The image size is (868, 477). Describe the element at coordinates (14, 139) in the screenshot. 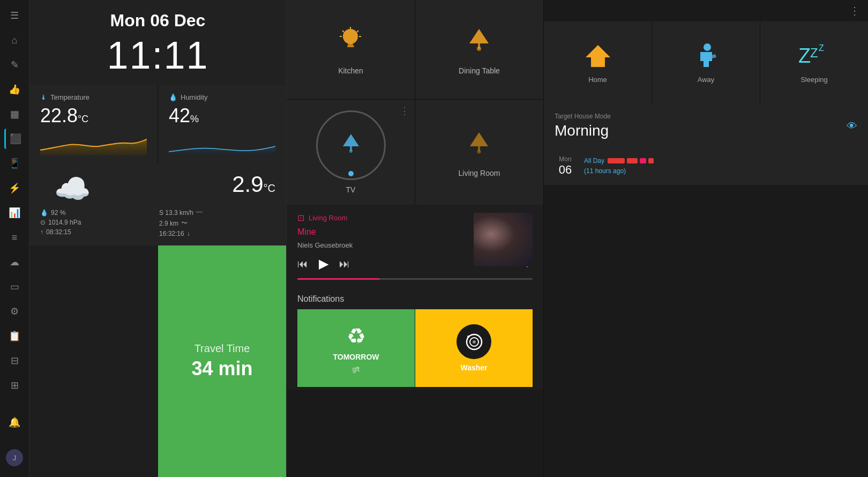

I see `panel-icon: ⬛` at that location.